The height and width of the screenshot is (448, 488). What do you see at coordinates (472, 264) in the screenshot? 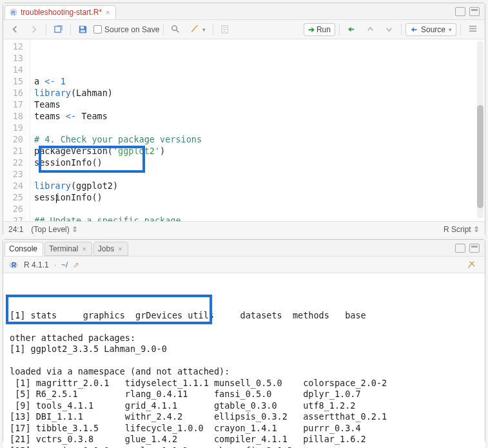
I see `clear-console-button` at bounding box center [472, 264].